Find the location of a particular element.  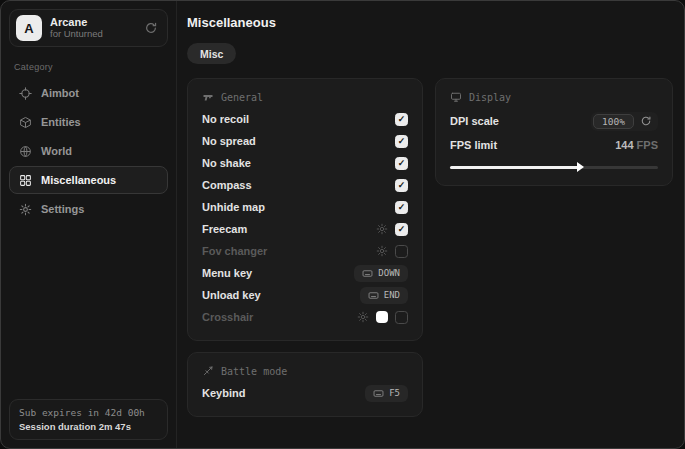

setting-label: FPS limit is located at coordinates (474, 145).